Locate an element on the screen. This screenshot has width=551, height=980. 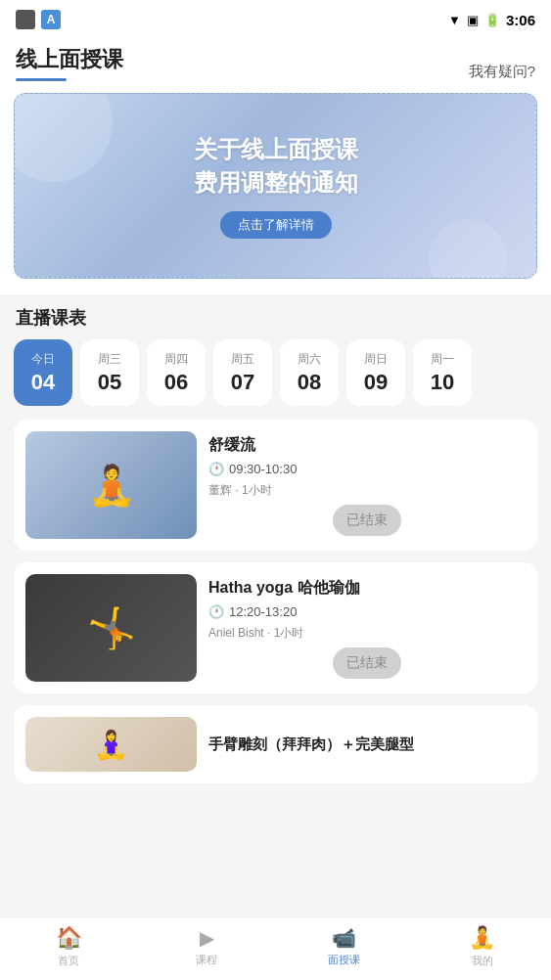
course-icon: ▶ is located at coordinates (207, 938).